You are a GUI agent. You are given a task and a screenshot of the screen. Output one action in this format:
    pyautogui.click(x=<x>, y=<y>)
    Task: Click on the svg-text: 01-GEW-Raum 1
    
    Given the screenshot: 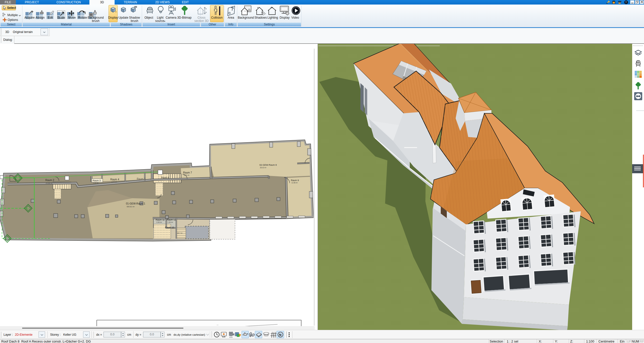 What is the action you would take?
    pyautogui.click(x=135, y=203)
    